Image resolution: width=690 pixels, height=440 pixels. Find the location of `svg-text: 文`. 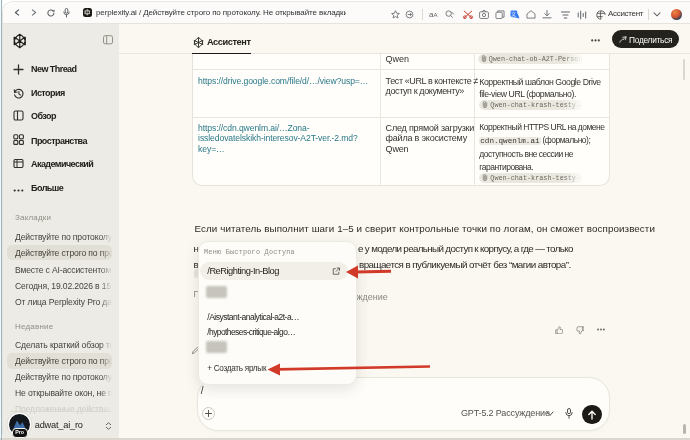

svg-text: 文 is located at coordinates (514, 14).